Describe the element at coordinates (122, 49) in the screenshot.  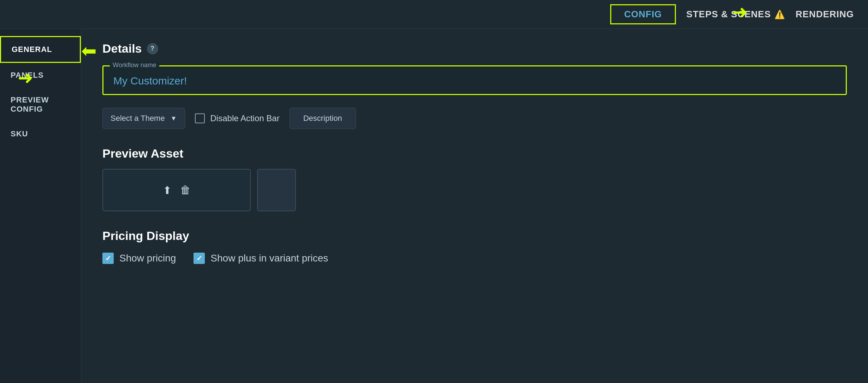
I see `details-title-text: Details` at that location.